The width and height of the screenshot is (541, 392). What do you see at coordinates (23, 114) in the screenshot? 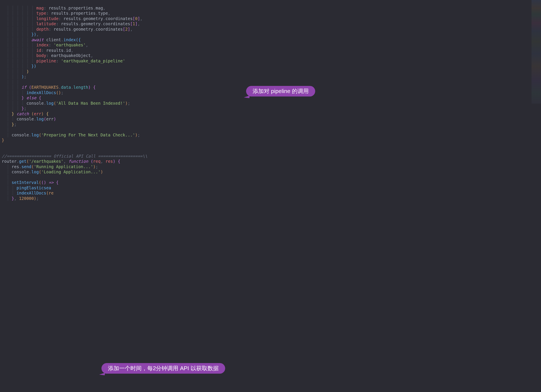
I see `catch-keyword: catch` at bounding box center [23, 114].